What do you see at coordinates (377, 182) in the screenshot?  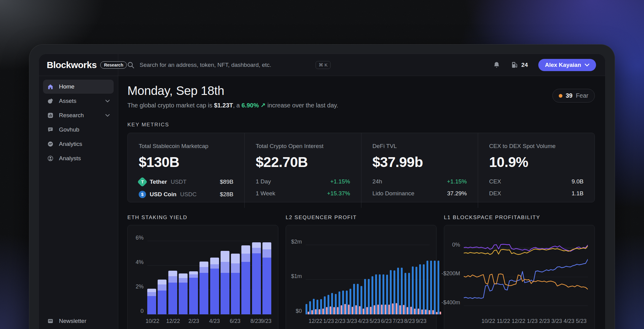 I see `metric-row-label: 24h` at bounding box center [377, 182].